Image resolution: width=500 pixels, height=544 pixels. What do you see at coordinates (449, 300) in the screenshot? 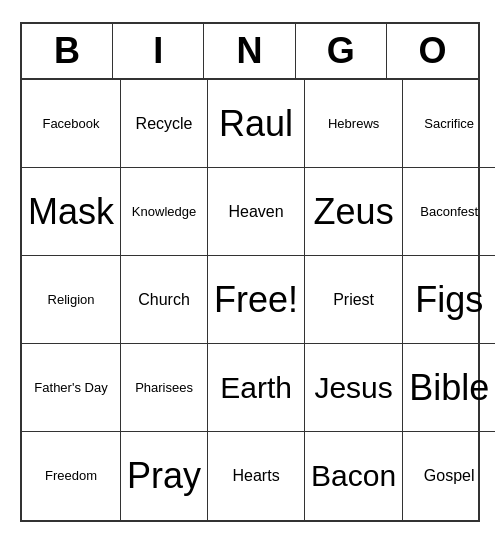
I see `bingo-cell: Figs` at bounding box center [449, 300].